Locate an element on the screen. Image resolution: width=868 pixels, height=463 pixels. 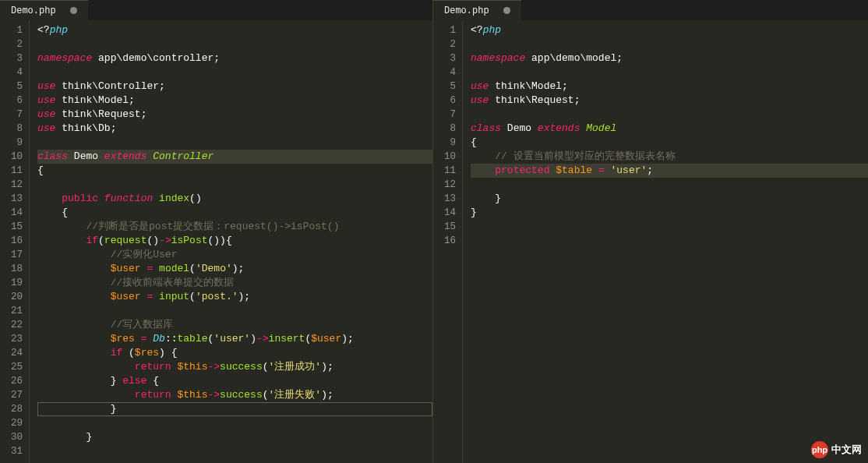
code-line: return $this->success('注册失败'); is located at coordinates (235, 395).